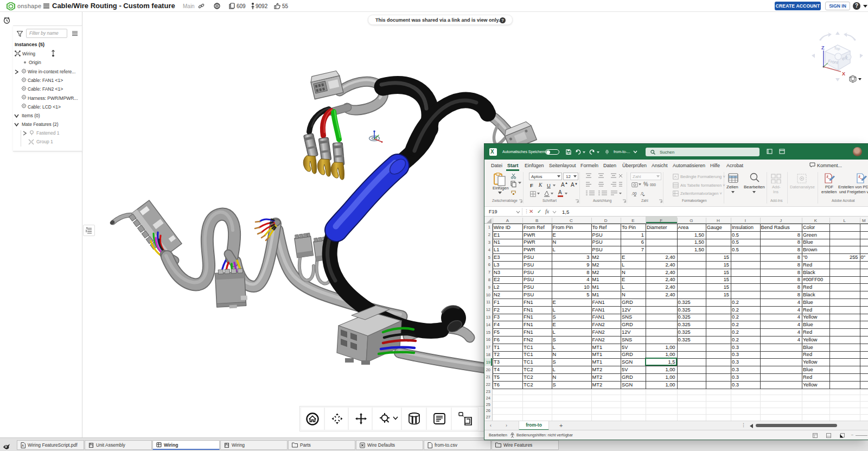  What do you see at coordinates (844, 74) in the screenshot?
I see `svg-text: X` at bounding box center [844, 74].